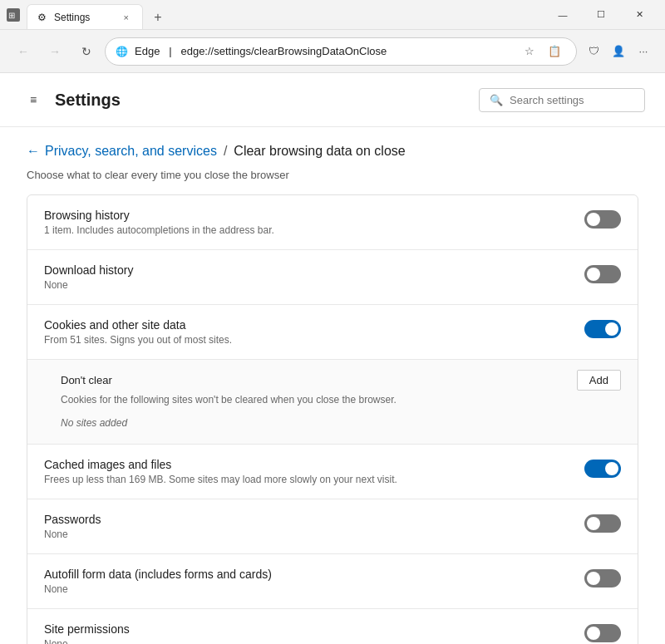 This screenshot has height=644, width=665. I want to click on setting-item-browsing-history: Browsing history 1 item. Includes autoco…, so click(332, 223).